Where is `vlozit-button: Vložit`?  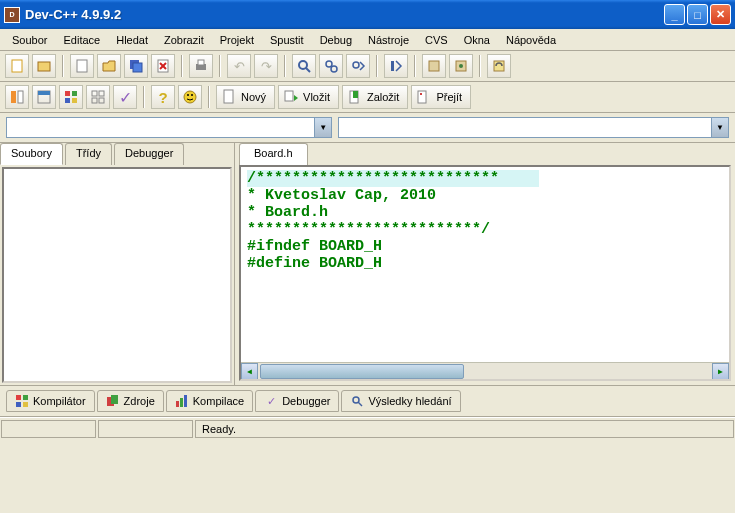
vlozit-button: Vložit is located at coordinates (308, 97).